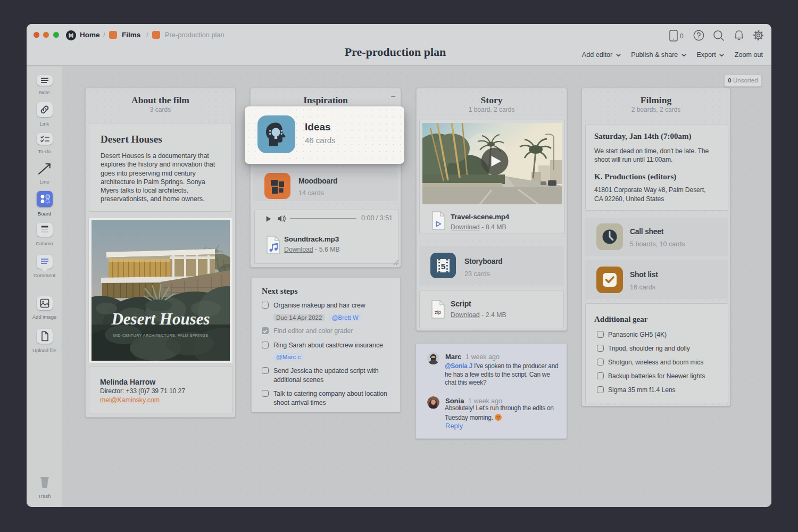 Image resolution: width=798 pixels, height=532 pixels. I want to click on svg-text: 5, so click(444, 266).